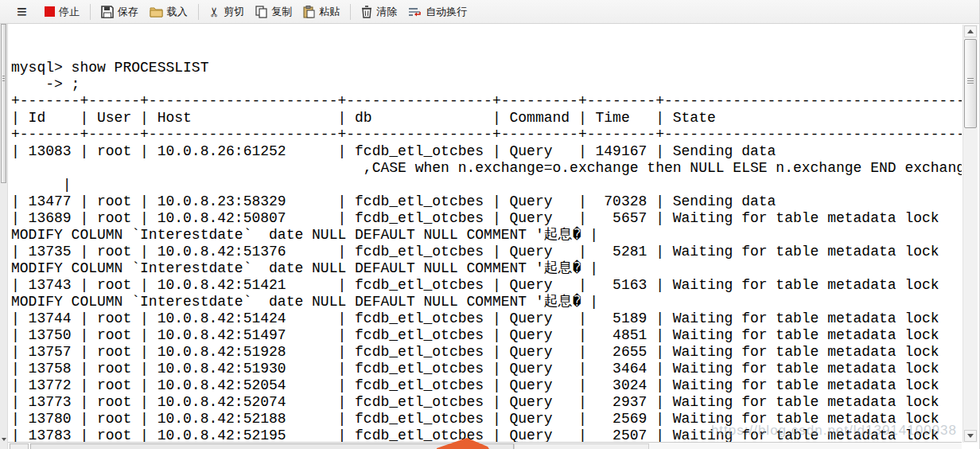 The height and width of the screenshot is (449, 980). I want to click on horizontal-scrollbar, so click(485, 446).